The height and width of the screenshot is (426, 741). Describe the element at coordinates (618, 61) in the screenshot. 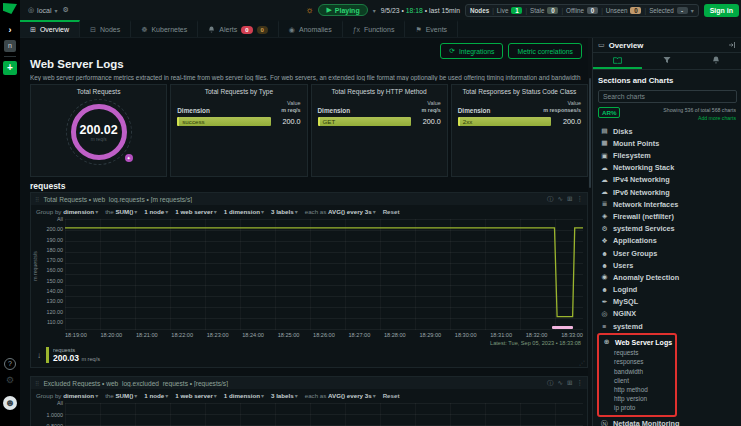

I see `sidebar-tab-charts` at that location.